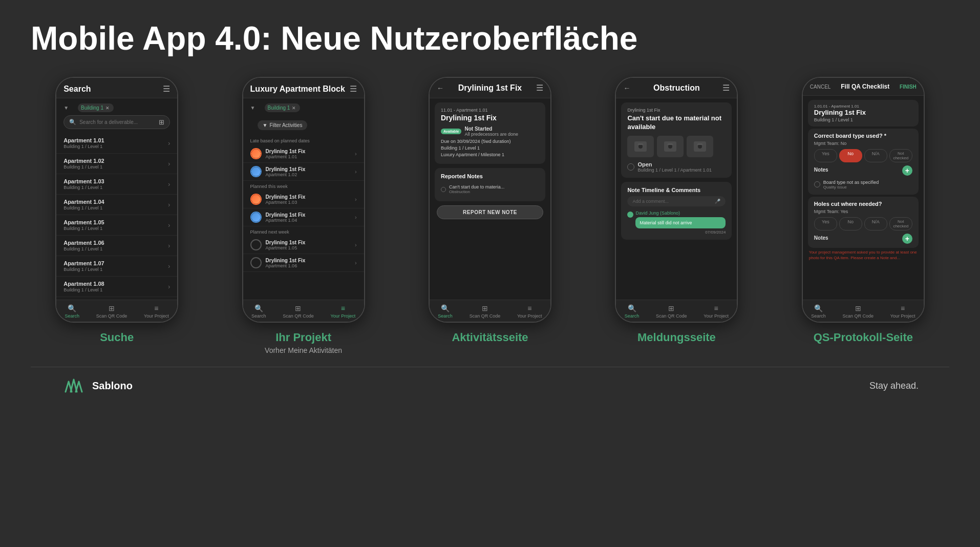 The height and width of the screenshot is (547, 980). Describe the element at coordinates (117, 164) in the screenshot. I see `list-item: Apartment 1.02 Building 1 / Level 1 ›` at that location.